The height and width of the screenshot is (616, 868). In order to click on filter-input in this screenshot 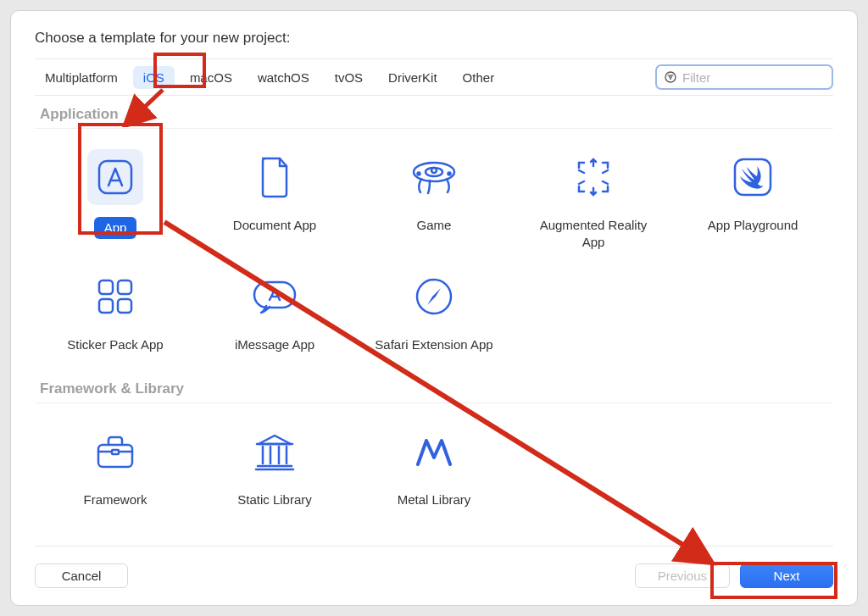, I will do `click(754, 78)`.